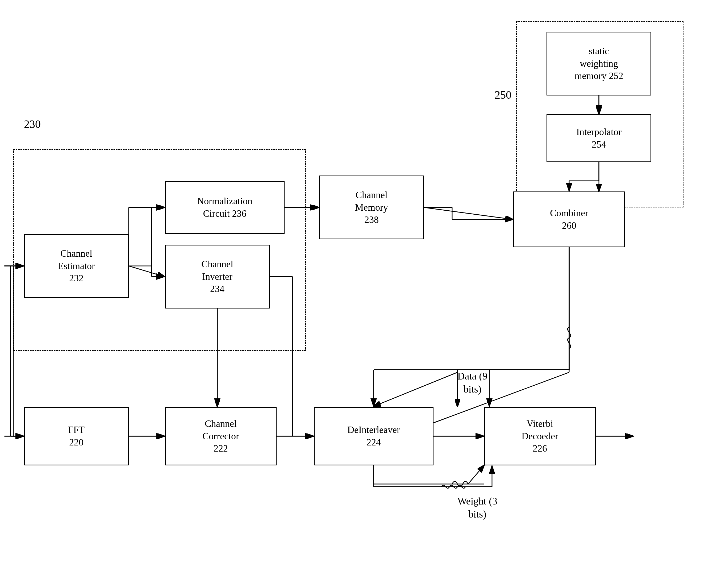 The height and width of the screenshot is (588, 713). Describe the element at coordinates (540, 436) in the screenshot. I see `viterbi-decoder-block: ViterbiDecoeder226` at that location.